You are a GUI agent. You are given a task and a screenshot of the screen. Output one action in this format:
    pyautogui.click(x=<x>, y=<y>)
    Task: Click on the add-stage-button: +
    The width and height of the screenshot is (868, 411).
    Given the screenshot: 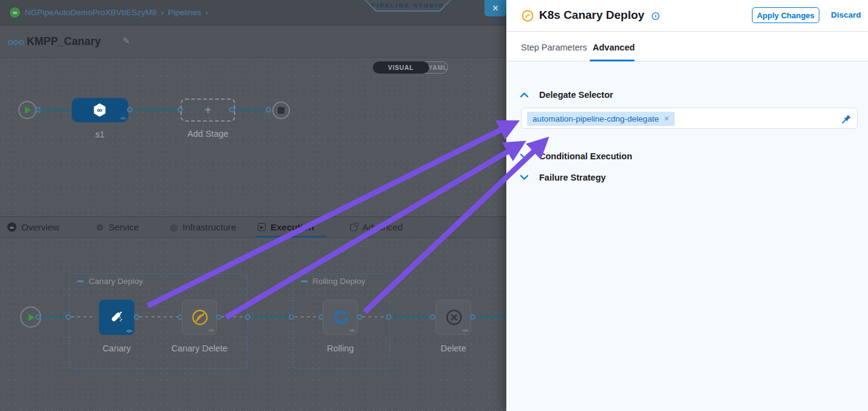 What is the action you would take?
    pyautogui.click(x=208, y=110)
    